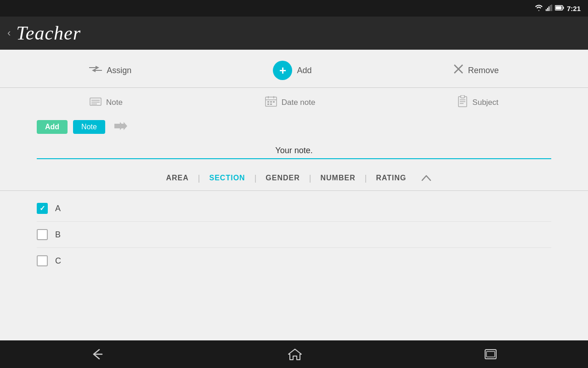 The image size is (588, 368). What do you see at coordinates (294, 151) in the screenshot?
I see `note-input-area` at bounding box center [294, 151].